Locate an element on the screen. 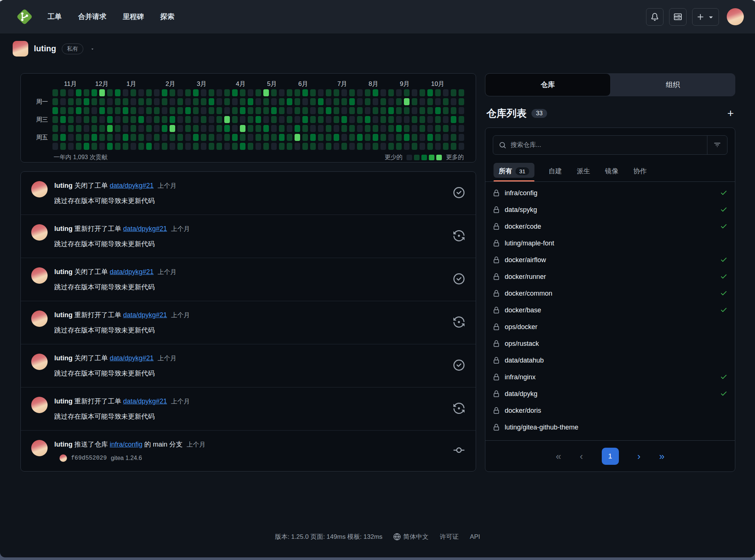 The image size is (755, 560). repo-filter-镜像: 镜像 is located at coordinates (612, 172).